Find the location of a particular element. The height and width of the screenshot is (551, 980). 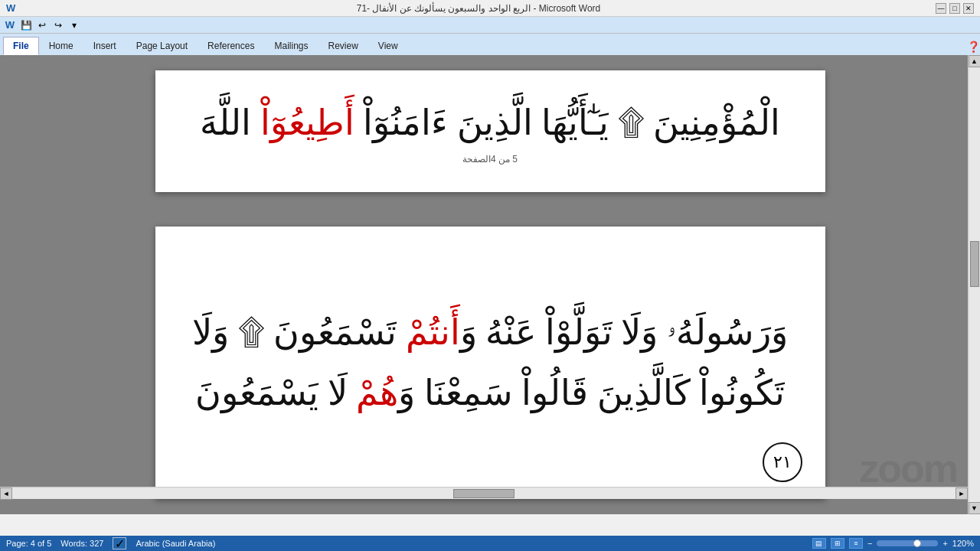

zoom-minus: − is located at coordinates (870, 543).